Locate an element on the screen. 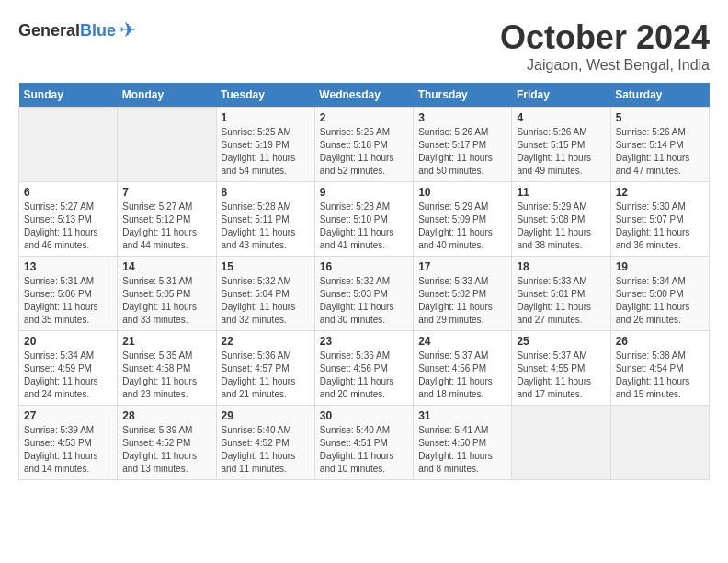 This screenshot has width=728, height=563. calendar-cell: 6 Sunrise: 5:27 AM Sunset: 5:13 PM Dayli… is located at coordinates (68, 219).